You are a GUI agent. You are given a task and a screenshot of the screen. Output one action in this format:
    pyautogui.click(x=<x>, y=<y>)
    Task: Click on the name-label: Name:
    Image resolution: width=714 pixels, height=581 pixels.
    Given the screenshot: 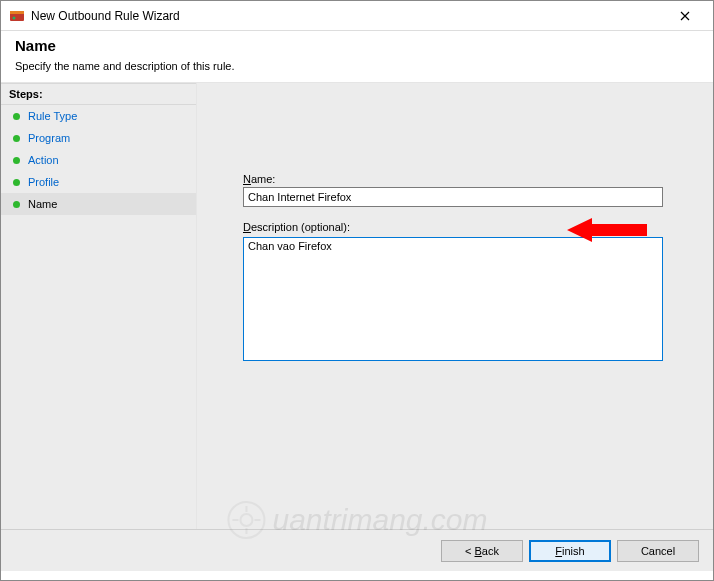 What is the action you would take?
    pyautogui.click(x=464, y=179)
    